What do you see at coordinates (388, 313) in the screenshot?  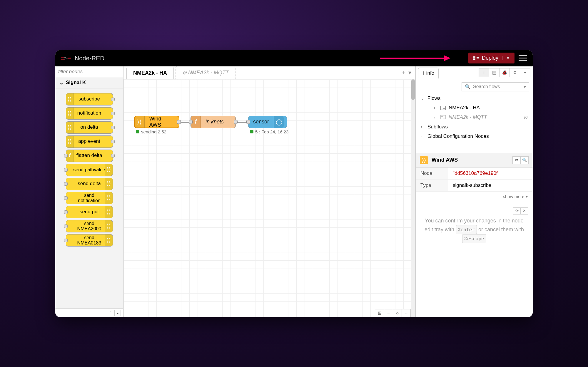 I see `zoom-out-button: −` at bounding box center [388, 313].